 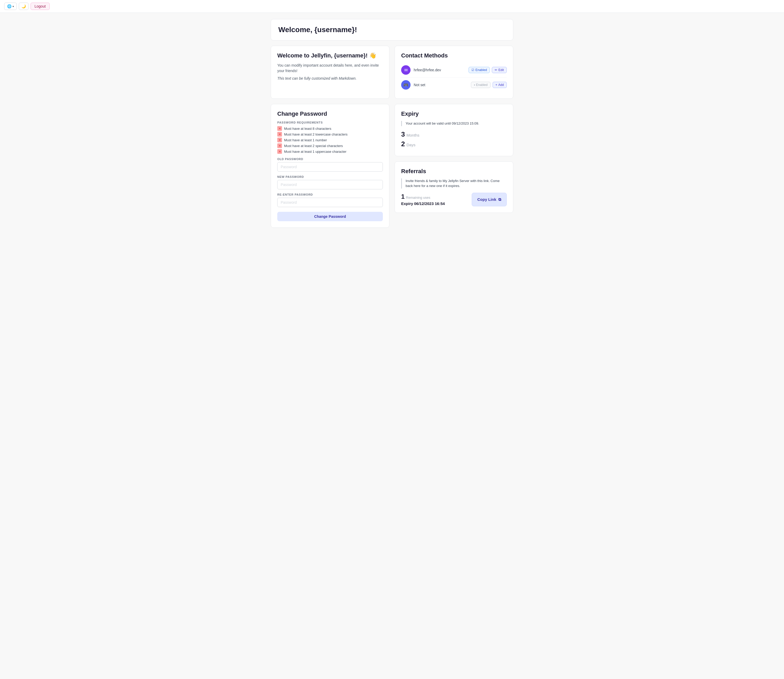 I want to click on email-edit-button: ✏ Edit, so click(x=499, y=70).